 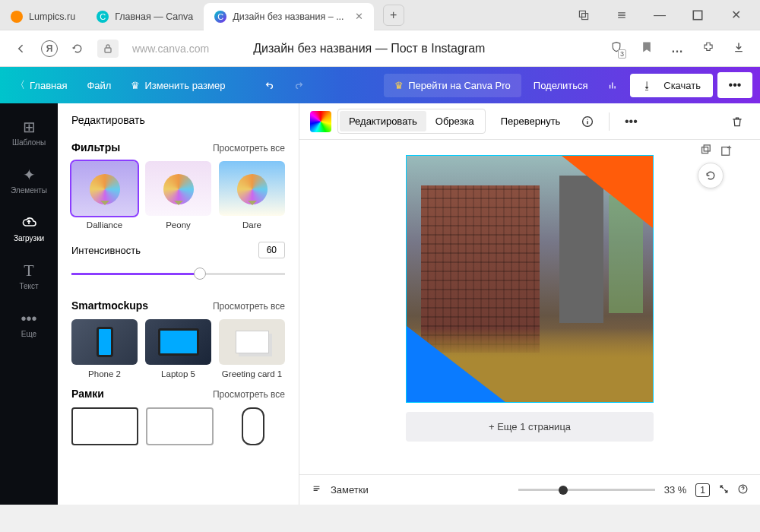 What do you see at coordinates (178, 85) in the screenshot?
I see `resize-button: ♛Изменить размер` at bounding box center [178, 85].